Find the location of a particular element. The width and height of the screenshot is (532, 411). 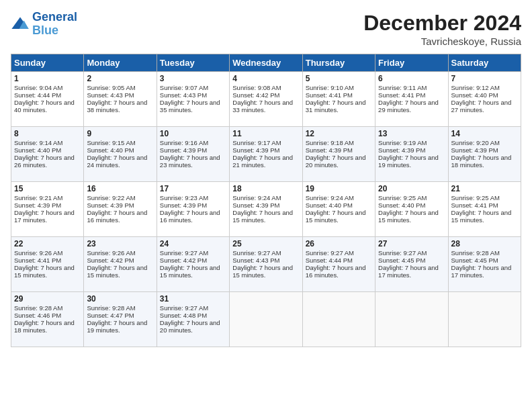

title-block: December 2024 Tavricheskoye, Russia is located at coordinates (442, 29).